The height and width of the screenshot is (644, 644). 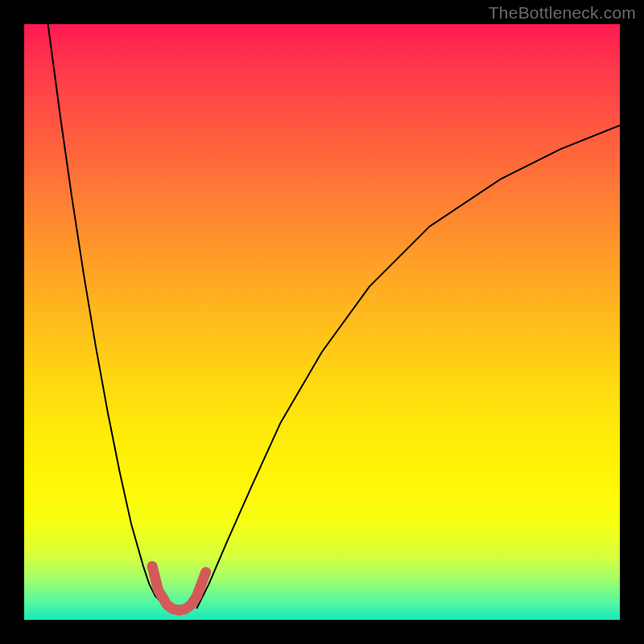 What do you see at coordinates (562, 13) in the screenshot?
I see `watermark-text: TheBottleneck.com` at bounding box center [562, 13].